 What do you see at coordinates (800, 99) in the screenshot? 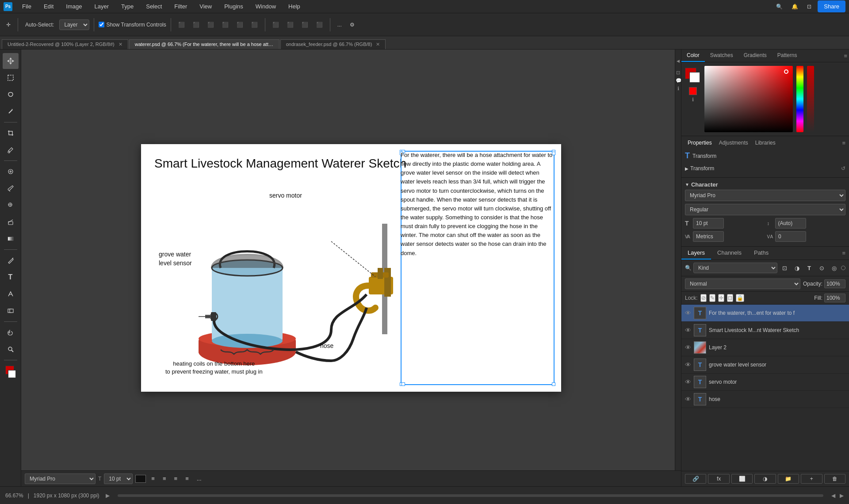
I see `color-hue-bar` at bounding box center [800, 99].